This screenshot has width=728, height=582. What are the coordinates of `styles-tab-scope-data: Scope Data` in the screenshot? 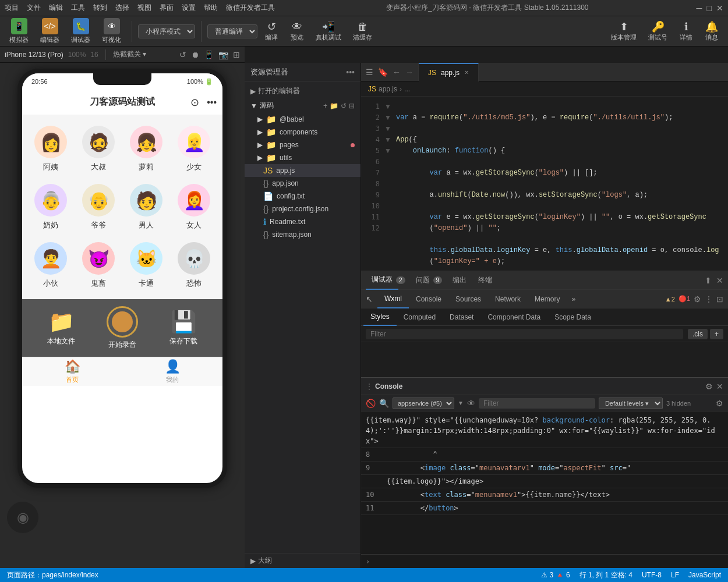 It's located at (573, 317).